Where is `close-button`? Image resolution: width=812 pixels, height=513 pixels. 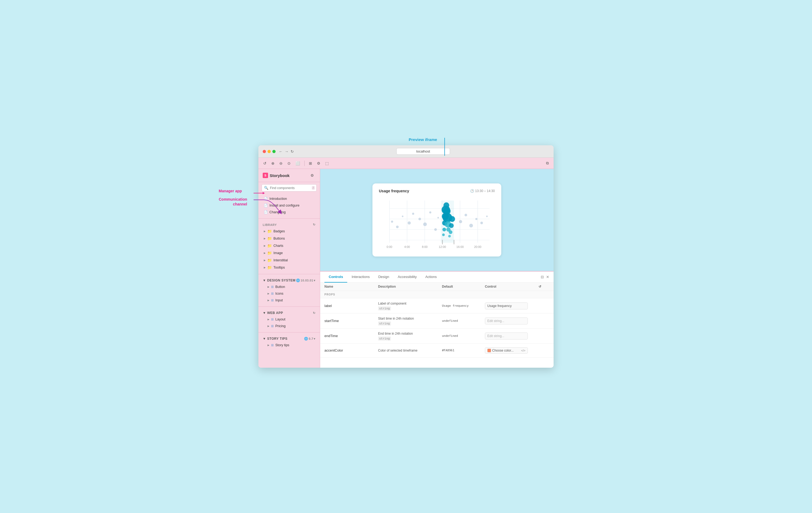
close-button is located at coordinates (264, 152).